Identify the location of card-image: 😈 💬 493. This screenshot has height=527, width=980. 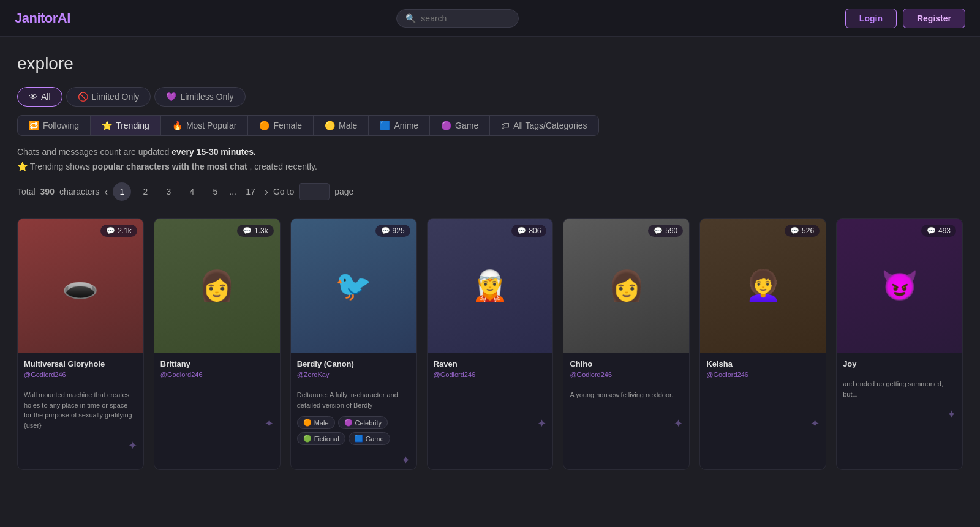
(899, 286).